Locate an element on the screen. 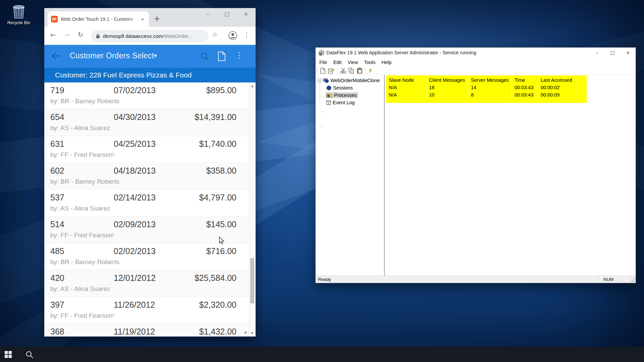  toolbar-grip is located at coordinates (317, 71).